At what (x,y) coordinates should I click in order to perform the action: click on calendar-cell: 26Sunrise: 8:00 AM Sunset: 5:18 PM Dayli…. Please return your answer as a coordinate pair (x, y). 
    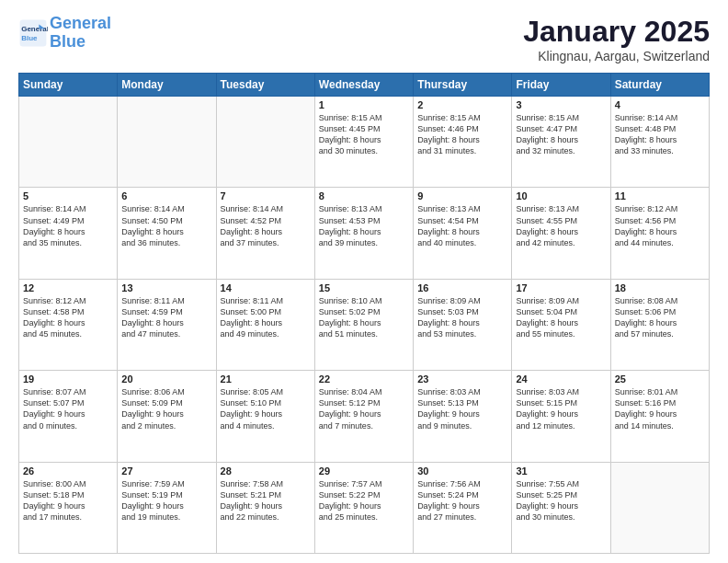
    Looking at the image, I should click on (68, 508).